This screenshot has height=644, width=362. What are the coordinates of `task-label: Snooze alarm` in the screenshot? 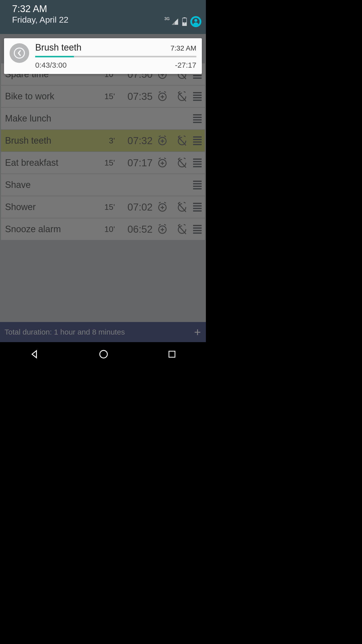 It's located at (53, 229).